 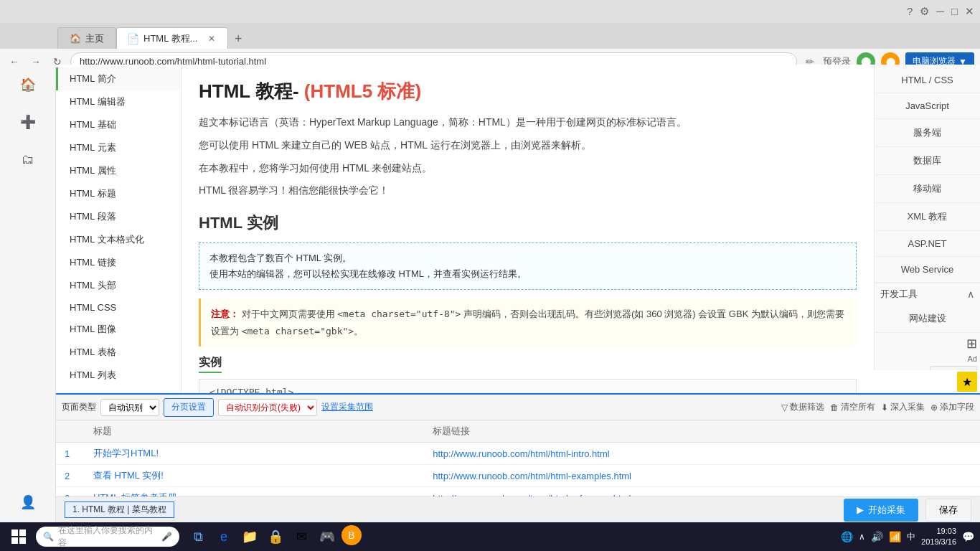 What do you see at coordinates (28, 122) in the screenshot?
I see `sidebar-add-icon: ➕` at bounding box center [28, 122].